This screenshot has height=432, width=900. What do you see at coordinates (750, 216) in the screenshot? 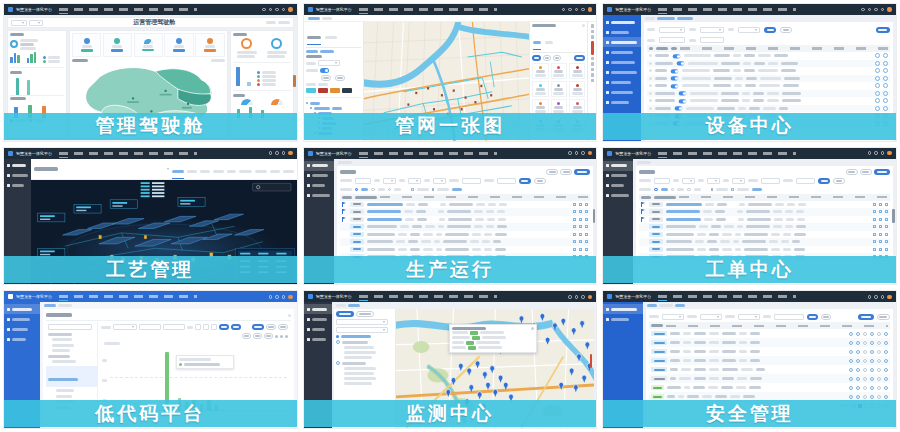
I see `tile-work-order-center: 智慧水务一体化平台` at bounding box center [750, 216].